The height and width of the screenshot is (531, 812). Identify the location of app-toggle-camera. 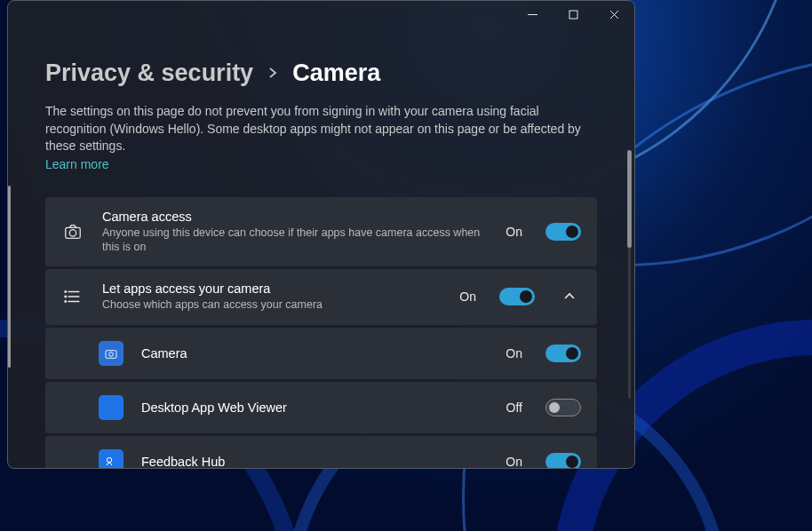
(563, 353).